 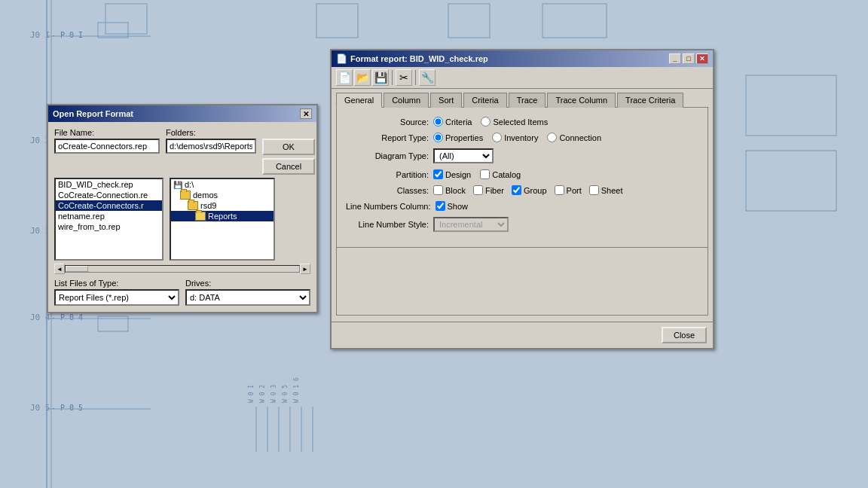 What do you see at coordinates (305, 269) in the screenshot?
I see `scroll-right-arrow: ►` at bounding box center [305, 269].